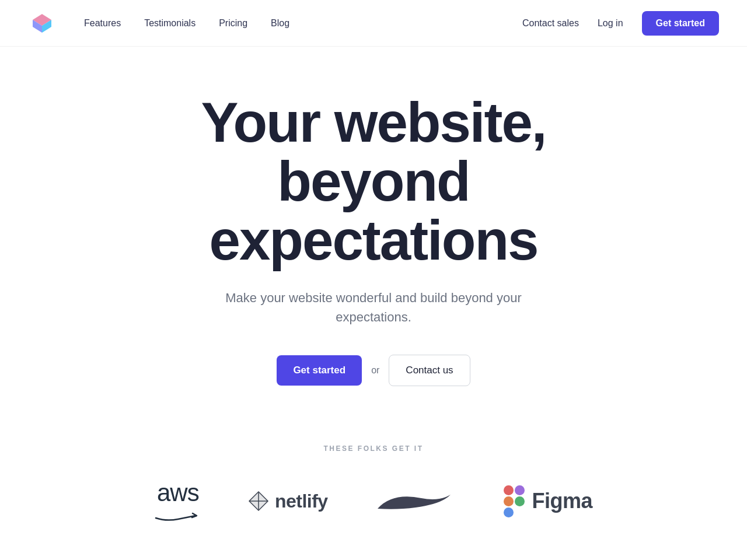 The image size is (747, 560). Describe the element at coordinates (178, 501) in the screenshot. I see `aws-logo: aws` at that location.